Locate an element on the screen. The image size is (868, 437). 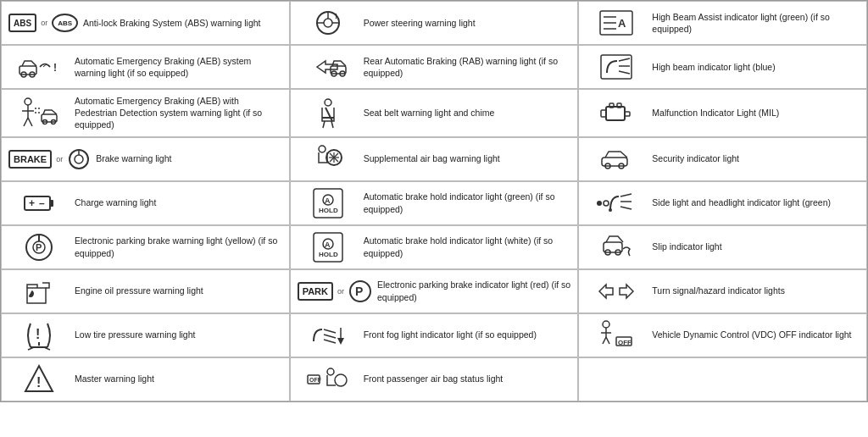
cell-security: Security indicator light is located at coordinates (722, 159).